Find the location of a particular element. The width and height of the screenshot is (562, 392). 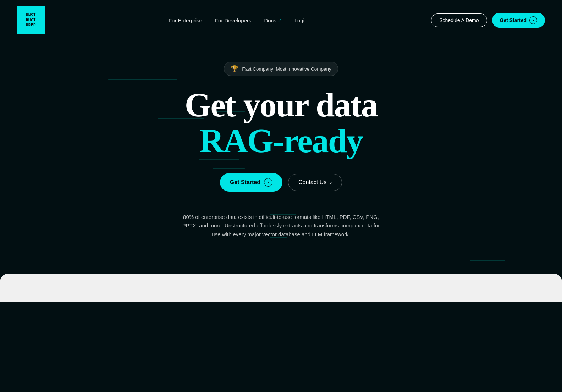

award-icon: 🏆 is located at coordinates (235, 69).